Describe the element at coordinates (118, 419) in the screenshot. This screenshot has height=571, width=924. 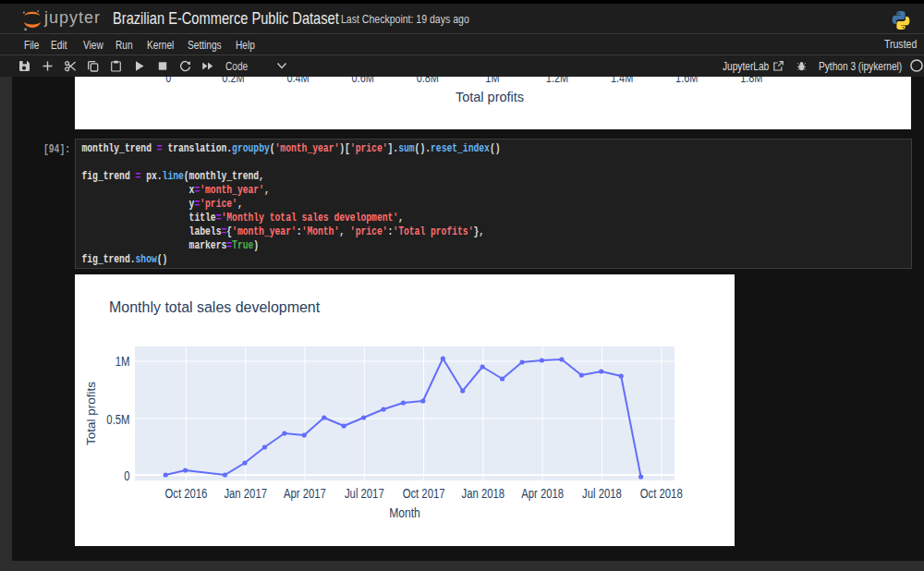
I see `svg-text: 0.5M` at that location.